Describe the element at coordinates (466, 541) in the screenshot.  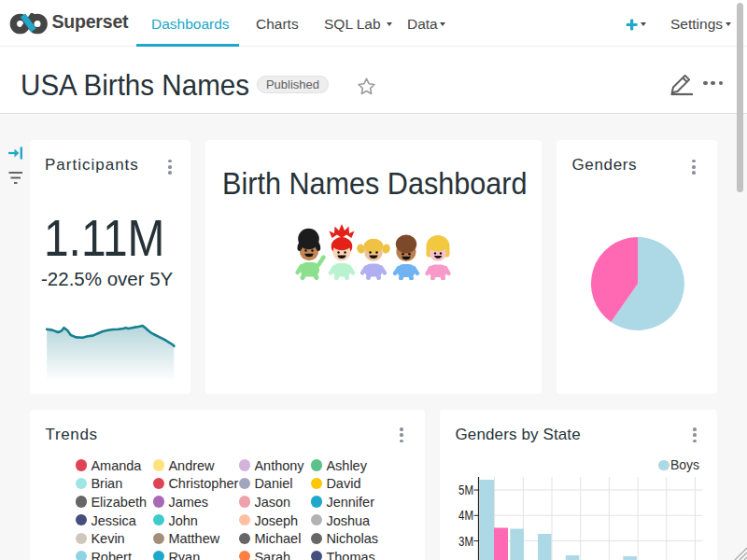
I see `svg-text: 3M` at that location.